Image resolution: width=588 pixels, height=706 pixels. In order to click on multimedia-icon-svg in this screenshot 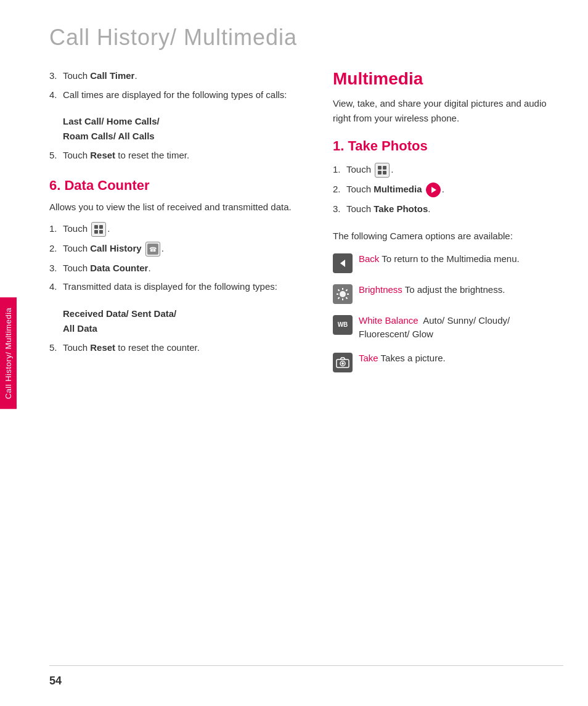, I will do `click(433, 190)`.